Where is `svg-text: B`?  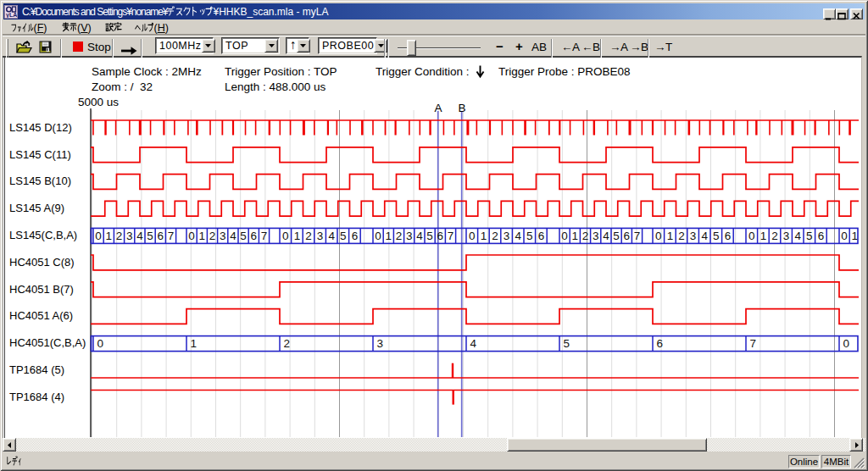 svg-text: B is located at coordinates (461, 108).